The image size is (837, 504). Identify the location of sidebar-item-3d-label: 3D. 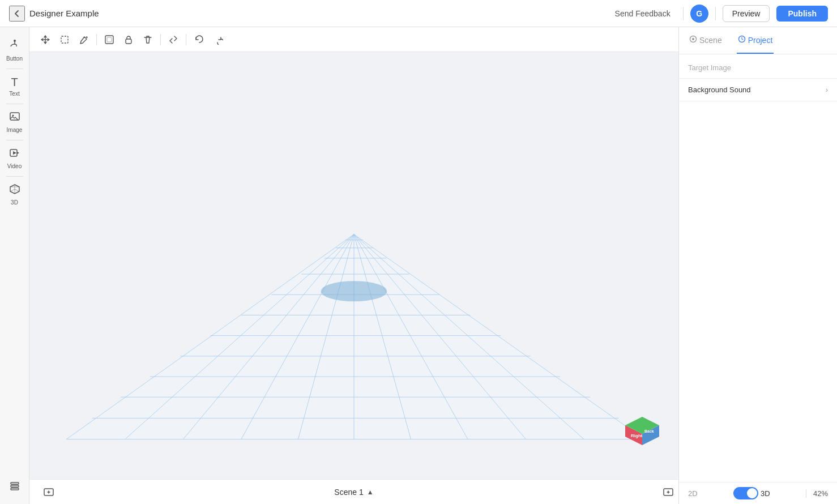
(15, 203).